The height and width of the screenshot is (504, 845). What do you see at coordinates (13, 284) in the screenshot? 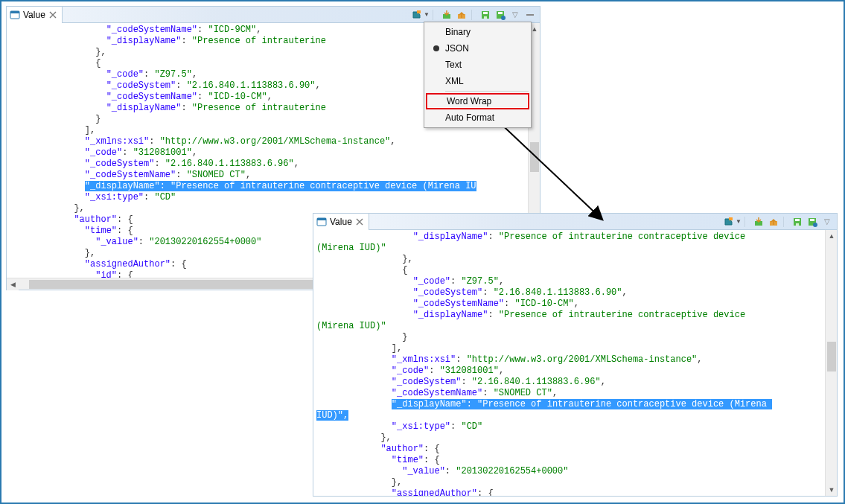
I see `scroll-left-icon: ◀` at bounding box center [13, 284].